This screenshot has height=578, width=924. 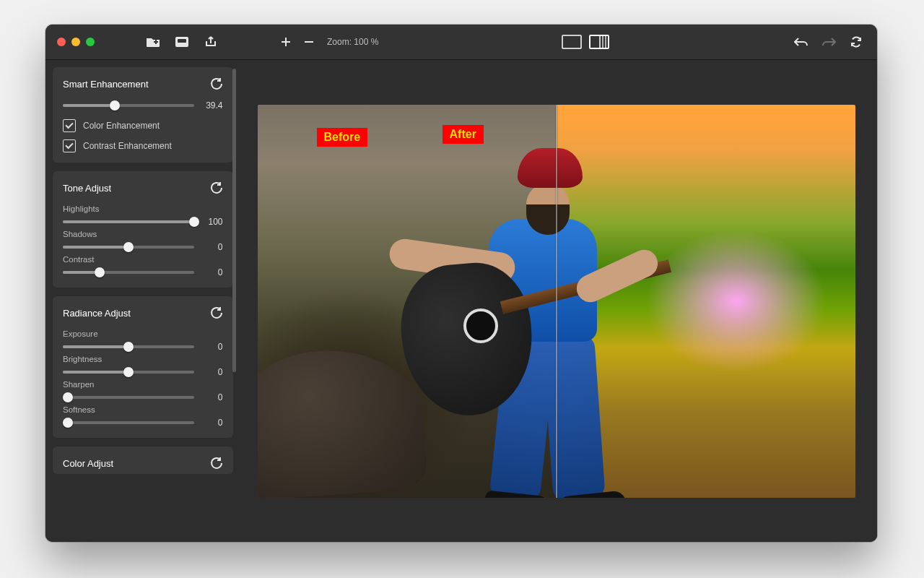 What do you see at coordinates (556, 301) in the screenshot?
I see `compare-divider` at bounding box center [556, 301].